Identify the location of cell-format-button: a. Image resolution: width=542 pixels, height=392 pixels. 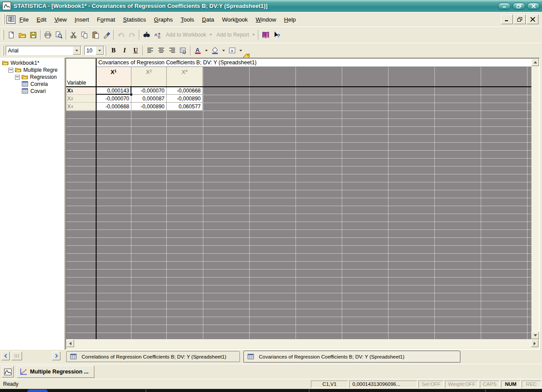
(232, 50).